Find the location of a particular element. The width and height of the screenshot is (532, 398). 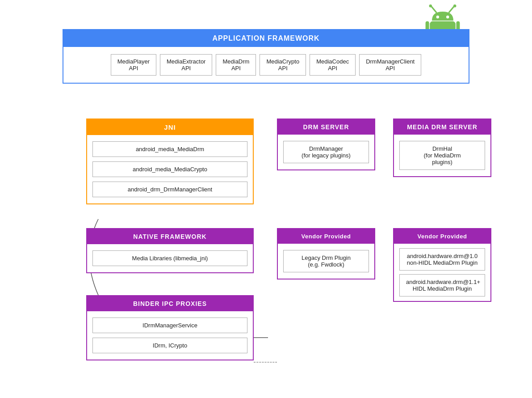

media-drm-server-item: DrmHal(for MediaDrmplugins) is located at coordinates (442, 156).